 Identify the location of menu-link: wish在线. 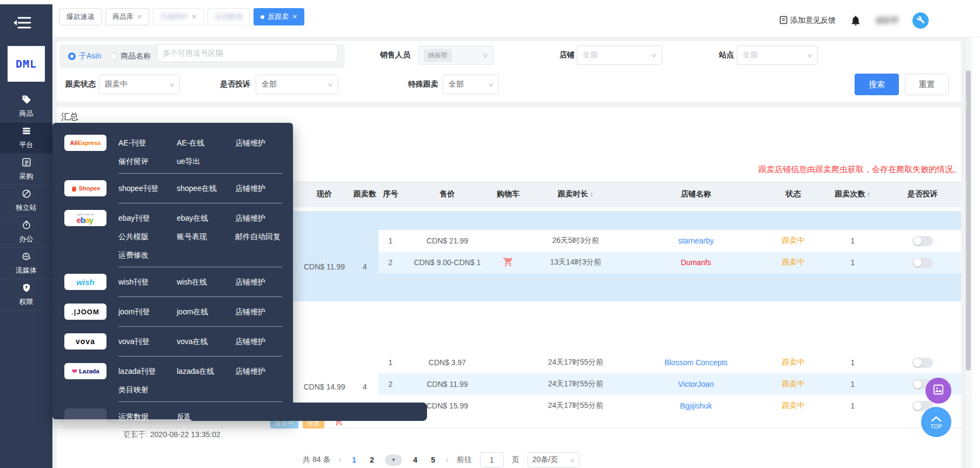
(204, 282).